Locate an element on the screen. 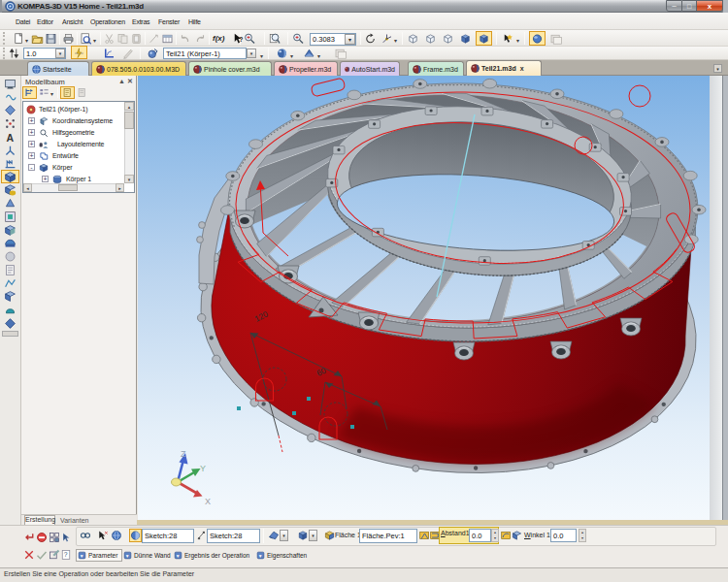  svg-text: Z is located at coordinates (183, 454).